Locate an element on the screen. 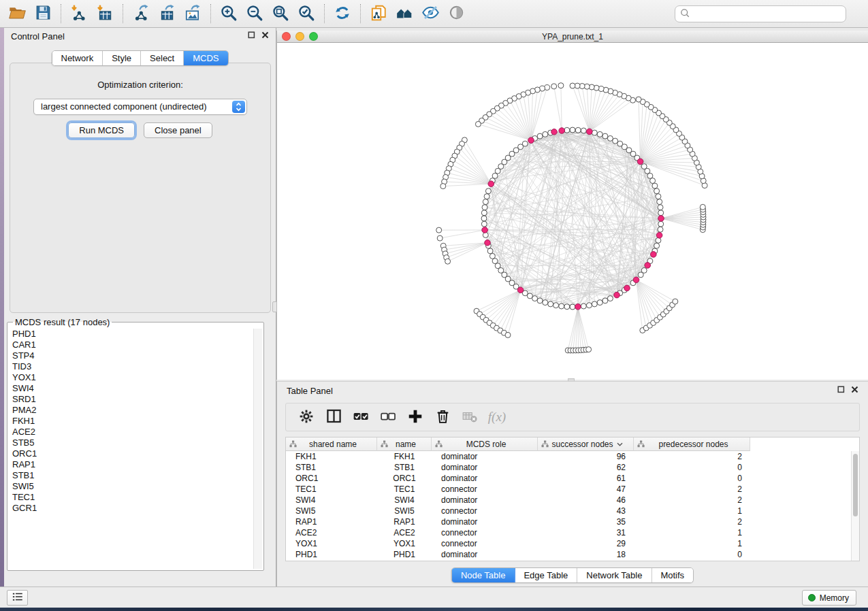 The height and width of the screenshot is (611, 868). mcds-list-scrollbar is located at coordinates (257, 449).